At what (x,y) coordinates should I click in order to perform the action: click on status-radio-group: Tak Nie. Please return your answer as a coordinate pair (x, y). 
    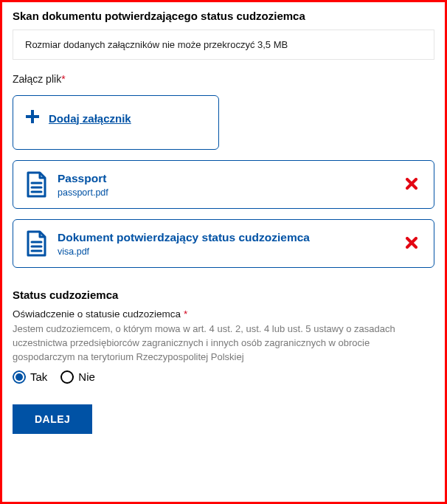
    Looking at the image, I should click on (224, 377).